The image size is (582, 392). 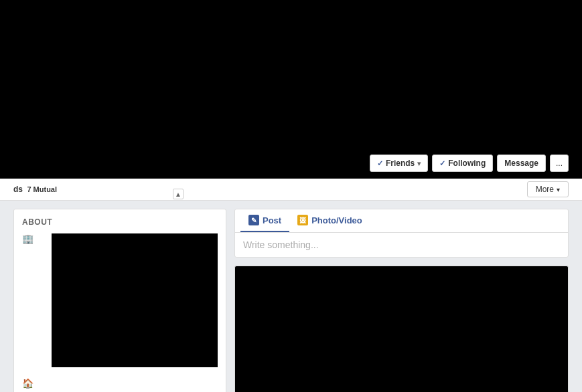 What do you see at coordinates (442, 163) in the screenshot?
I see `following-check-icon: ✓` at bounding box center [442, 163].